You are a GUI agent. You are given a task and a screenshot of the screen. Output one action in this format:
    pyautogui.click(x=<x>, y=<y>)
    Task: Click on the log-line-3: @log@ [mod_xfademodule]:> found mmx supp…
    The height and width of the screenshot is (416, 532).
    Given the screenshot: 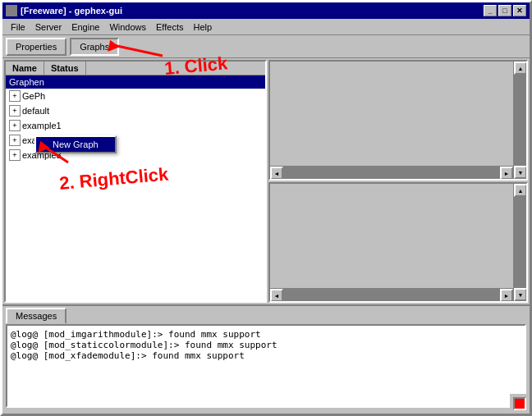 What is the action you would take?
    pyautogui.click(x=266, y=356)
    